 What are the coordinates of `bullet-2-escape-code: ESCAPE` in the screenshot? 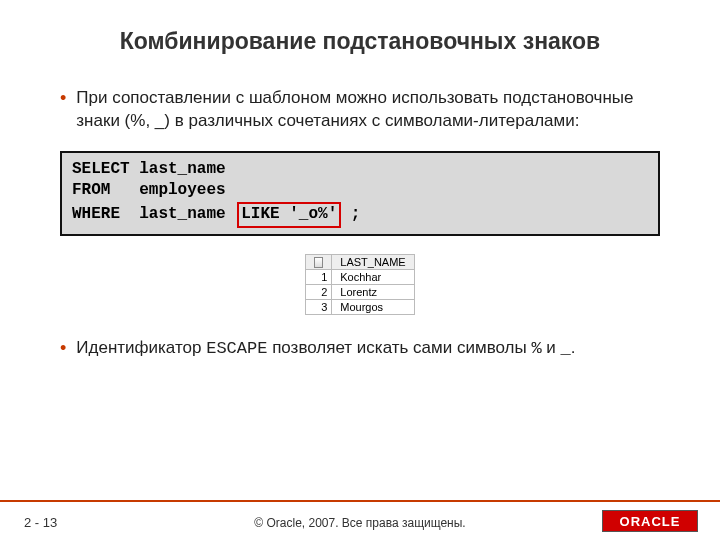 It's located at (236, 348).